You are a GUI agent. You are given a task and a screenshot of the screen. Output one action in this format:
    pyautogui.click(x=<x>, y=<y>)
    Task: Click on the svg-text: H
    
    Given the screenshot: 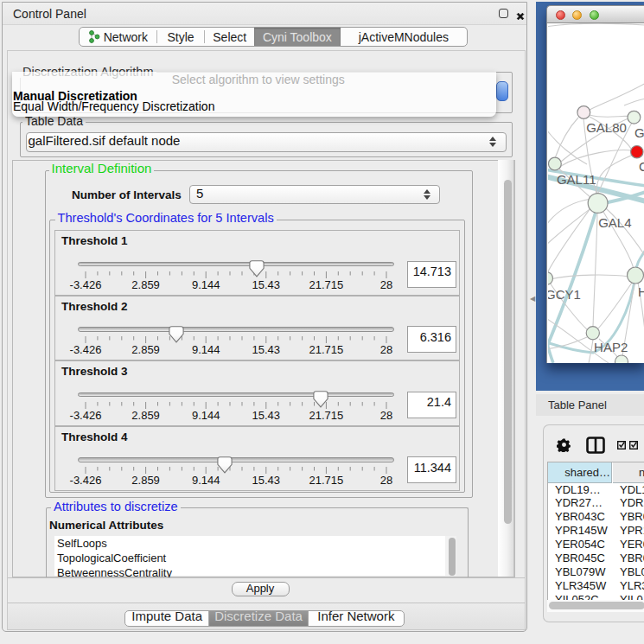 What is the action you would take?
    pyautogui.click(x=641, y=292)
    